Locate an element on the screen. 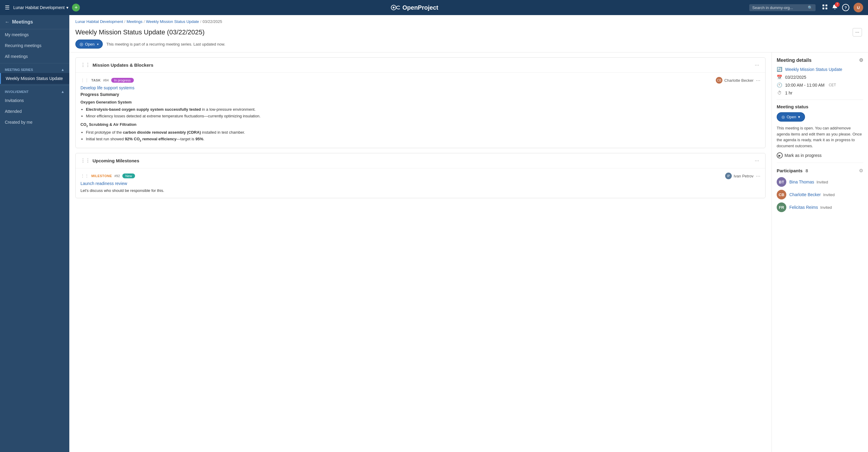  sidebar-item-weekly-mission: Weekly Mission Status Update is located at coordinates (35, 78).